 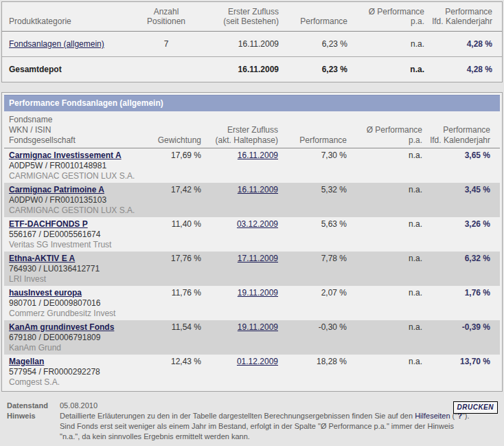 I want to click on summary-table-header: Produktkategorie Anzahl Positionen Erste…, so click(x=252, y=16).